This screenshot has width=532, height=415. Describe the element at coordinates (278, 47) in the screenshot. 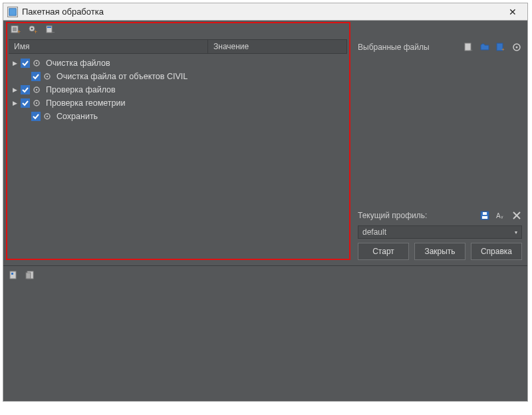

I see `col-value: Значение` at that location.